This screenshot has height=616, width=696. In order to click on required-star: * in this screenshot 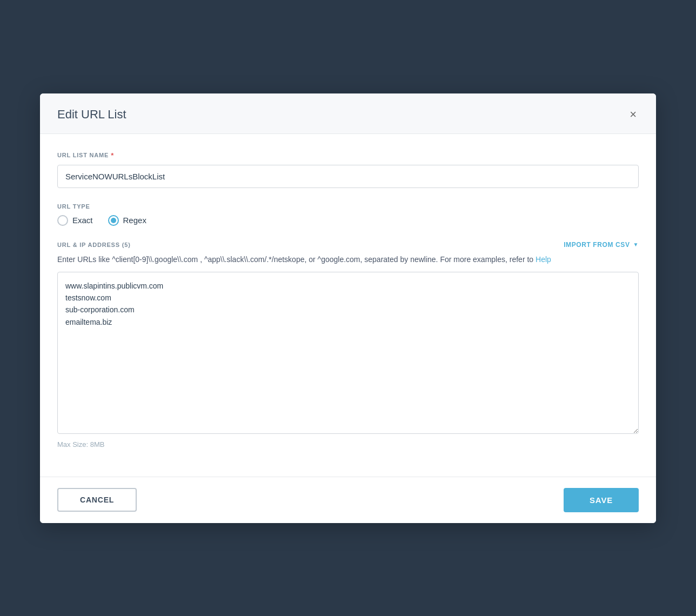, I will do `click(112, 156)`.